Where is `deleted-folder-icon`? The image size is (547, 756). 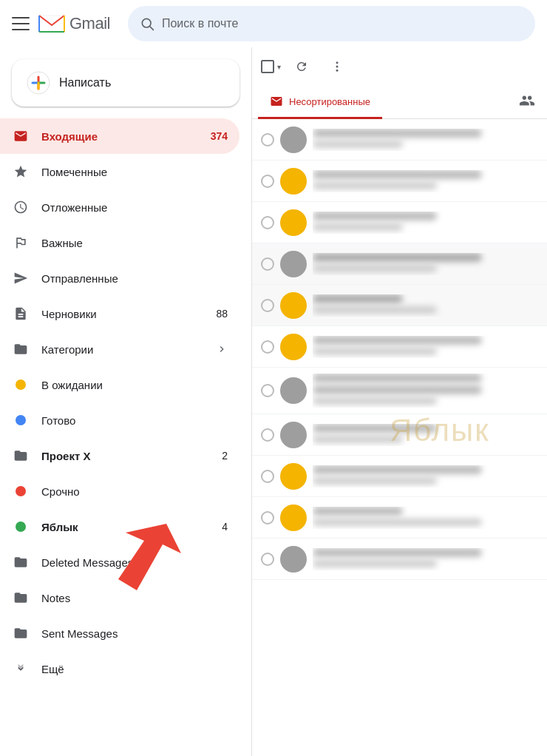
deleted-folder-icon is located at coordinates (21, 562).